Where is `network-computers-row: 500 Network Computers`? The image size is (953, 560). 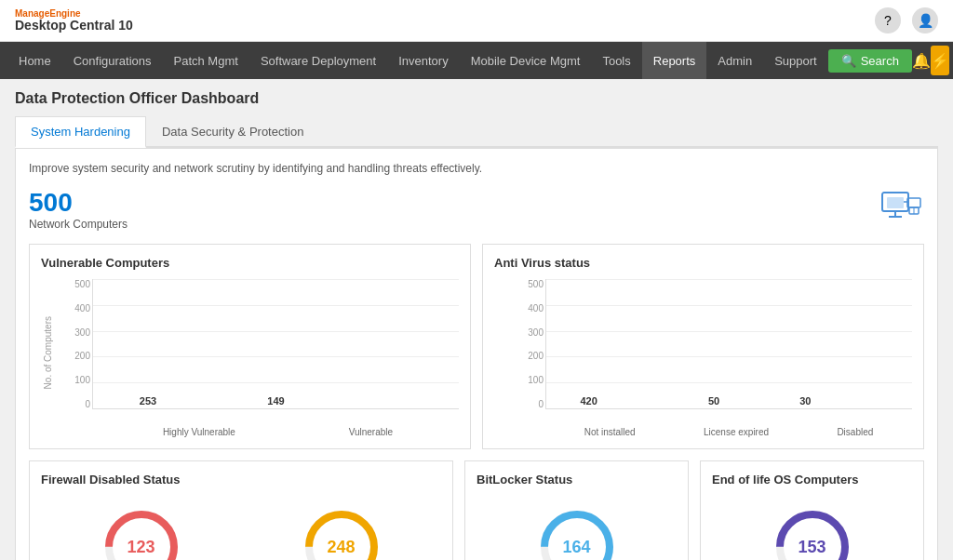
network-computers-row: 500 Network Computers is located at coordinates (476, 209).